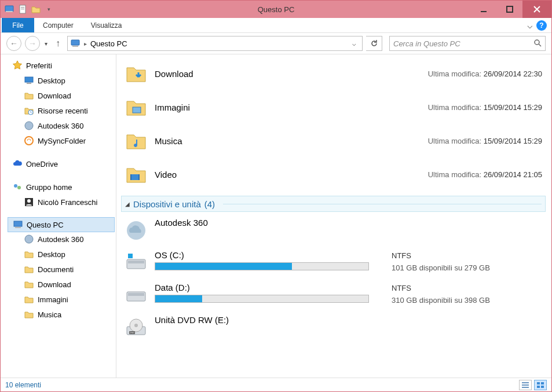  I want to click on list-item: DVD Unità DVD RW (E:), so click(334, 328).